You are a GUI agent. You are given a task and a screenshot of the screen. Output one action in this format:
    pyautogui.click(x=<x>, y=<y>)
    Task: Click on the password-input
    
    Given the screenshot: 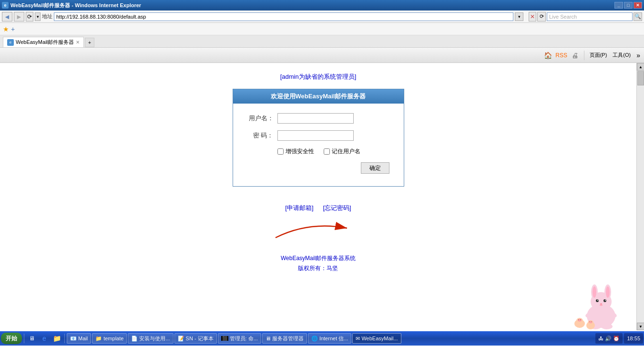 What is the action you would take?
    pyautogui.click(x=316, y=136)
    